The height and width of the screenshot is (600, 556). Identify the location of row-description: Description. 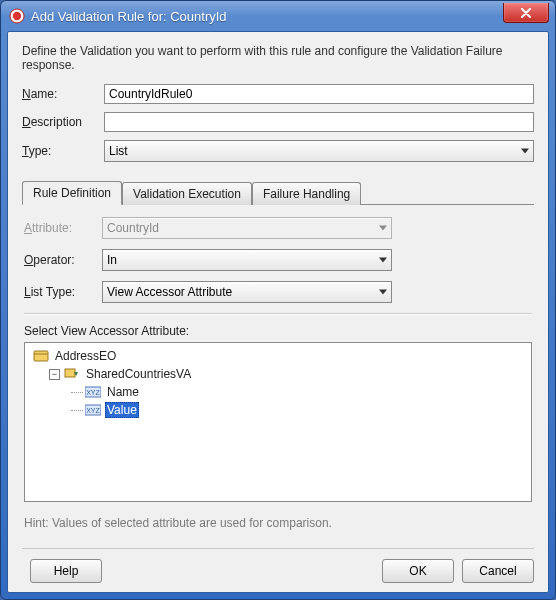
(278, 122).